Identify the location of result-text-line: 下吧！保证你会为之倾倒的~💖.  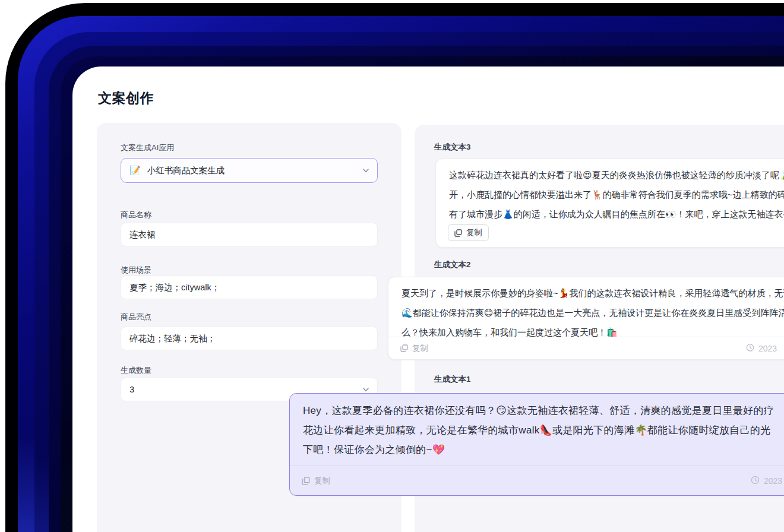
(543, 450).